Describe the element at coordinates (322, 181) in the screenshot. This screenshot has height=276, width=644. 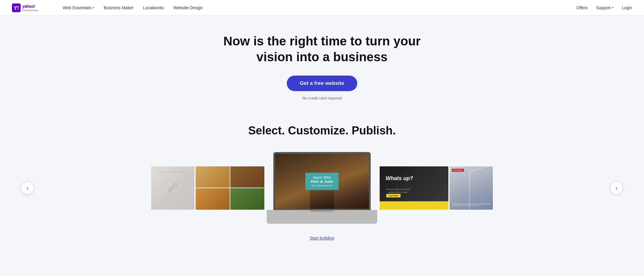
I see `laptop-screen: April 10th Pam & John Get Getting Marrie…` at that location.